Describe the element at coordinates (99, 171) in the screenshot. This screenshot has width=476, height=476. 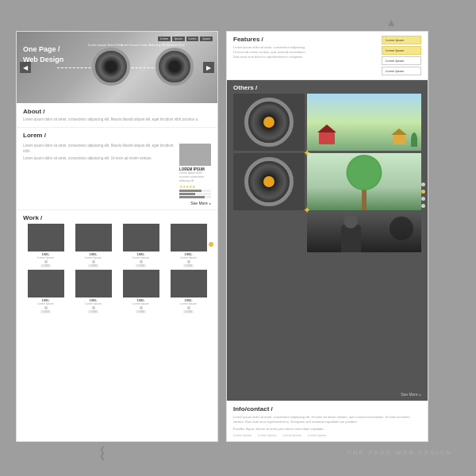
I see `lorem-text: Lorem ipsum dolor sit amet, consectetur …` at that location.